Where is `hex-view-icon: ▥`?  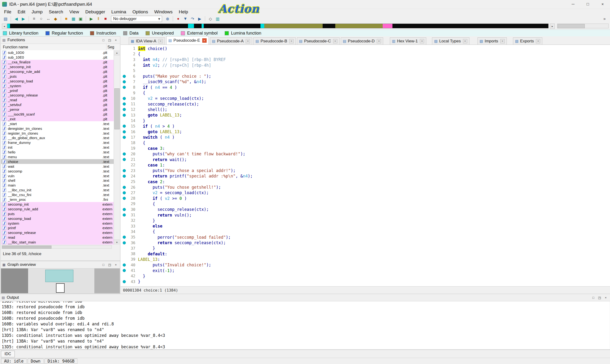 hex-view-icon: ▥ is located at coordinates (218, 19).